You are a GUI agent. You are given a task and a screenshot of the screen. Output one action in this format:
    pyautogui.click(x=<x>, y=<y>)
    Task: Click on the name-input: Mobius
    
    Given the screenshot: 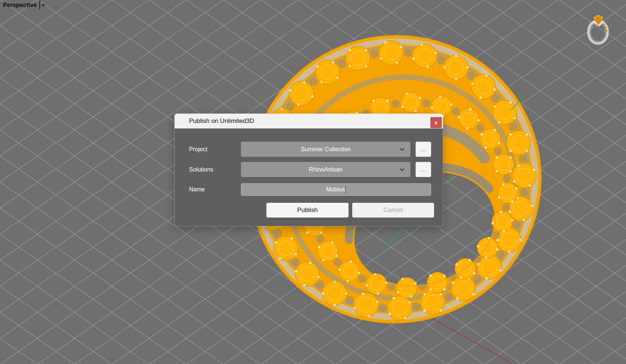 What is the action you would take?
    pyautogui.click(x=336, y=190)
    